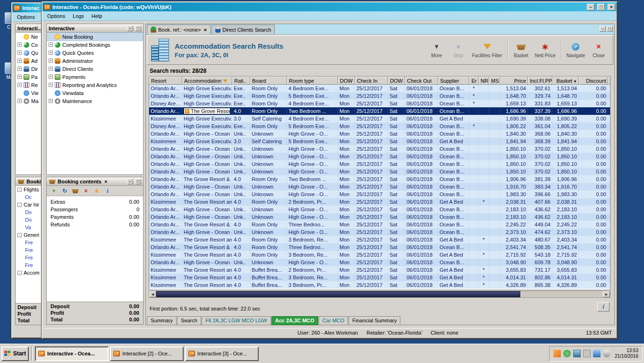 Image resolution: width=644 pixels, height=363 pixels. I want to click on grid-cell: The Grove Resort & Spa, so click(207, 111).